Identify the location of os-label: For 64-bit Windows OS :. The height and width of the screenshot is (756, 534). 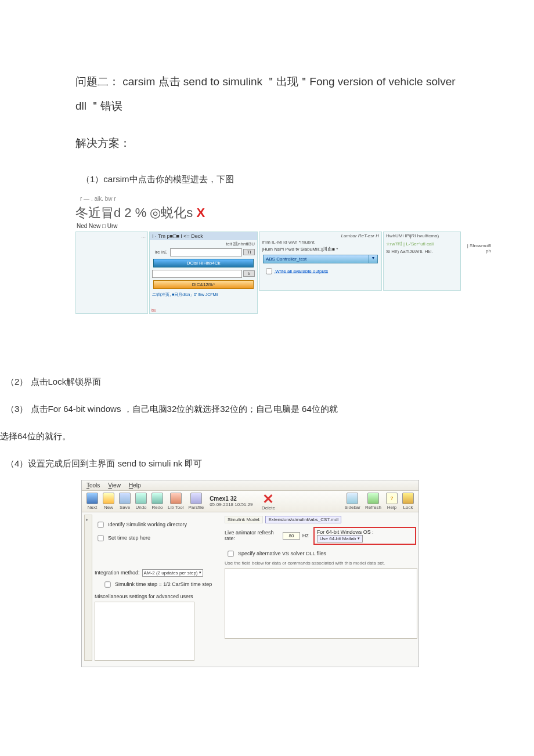
(345, 532).